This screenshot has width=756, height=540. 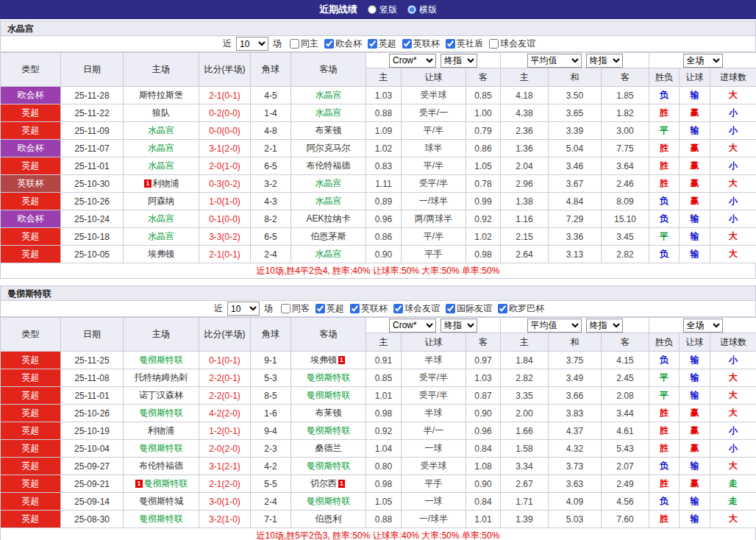 What do you see at coordinates (296, 309) in the screenshot?
I see `filter-option-0: 同客` at bounding box center [296, 309].